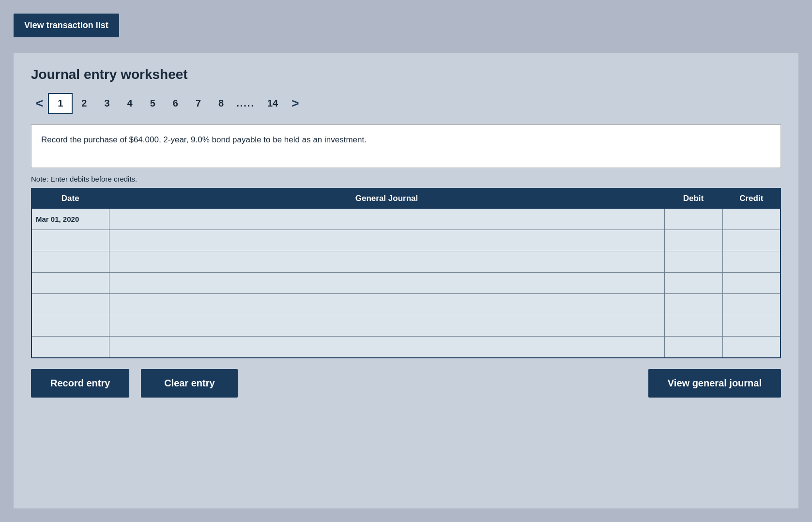 This screenshot has width=812, height=522. What do you see at coordinates (406, 219) in the screenshot?
I see `table-row: Mar 01, 2020` at bounding box center [406, 219].